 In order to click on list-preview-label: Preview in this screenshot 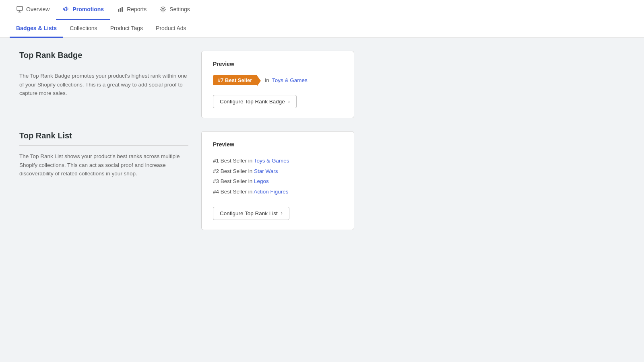, I will do `click(278, 144)`.